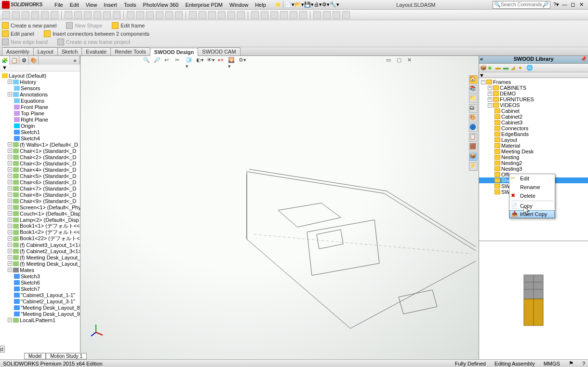  What do you see at coordinates (473, 118) in the screenshot?
I see `view-palette-icon: 🎨` at bounding box center [473, 118].